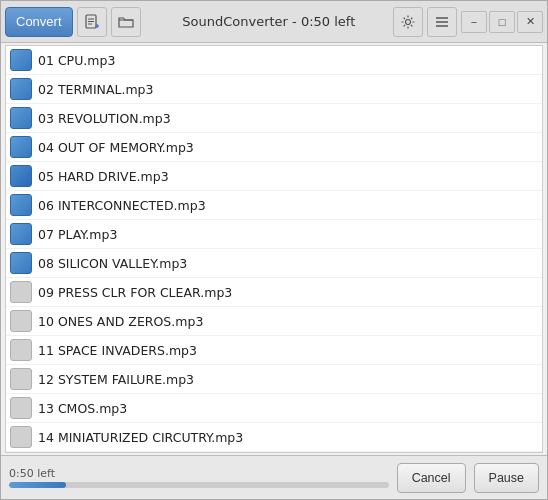  Describe the element at coordinates (96, 90) in the screenshot. I see `file-name-label: 02 TERMINAL.mp3` at that location.